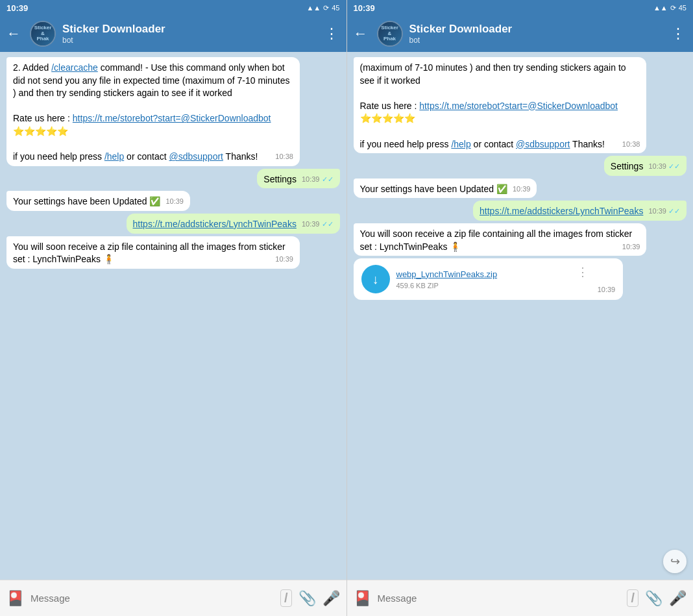 This screenshot has width=693, height=616. Describe the element at coordinates (376, 279) in the screenshot. I see `download-button-right: ↓` at that location.